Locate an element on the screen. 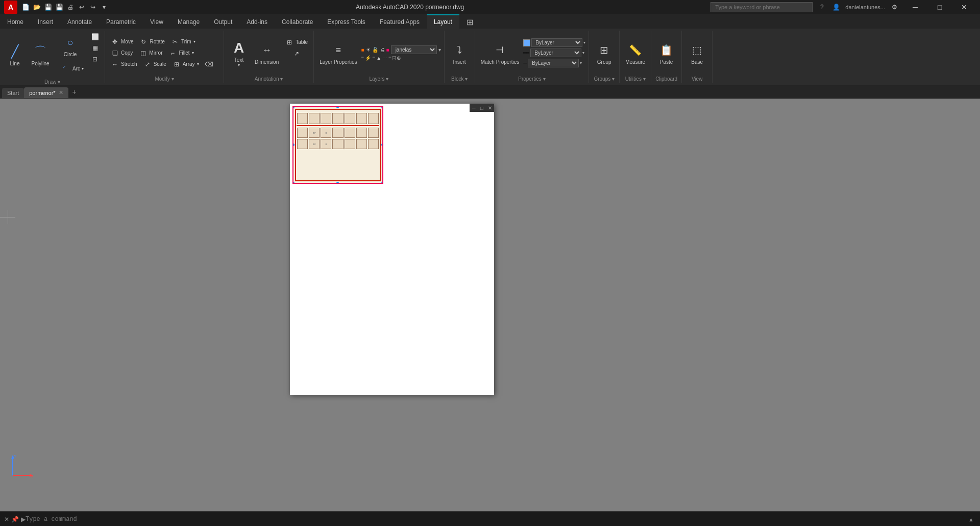 This screenshot has height=526, width=980. viewport-handle-br is located at coordinates (382, 183).